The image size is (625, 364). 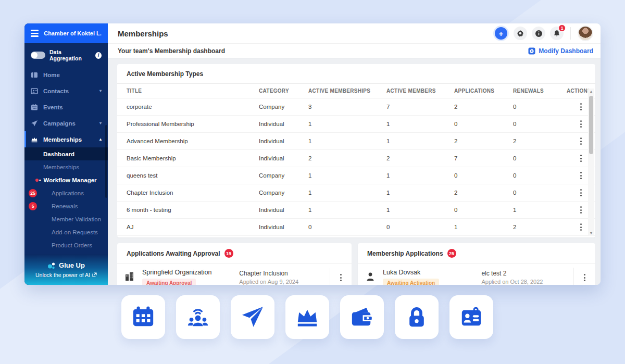 I want to click on table-row: queens test Company 1 1 0 0, so click(x=356, y=176).